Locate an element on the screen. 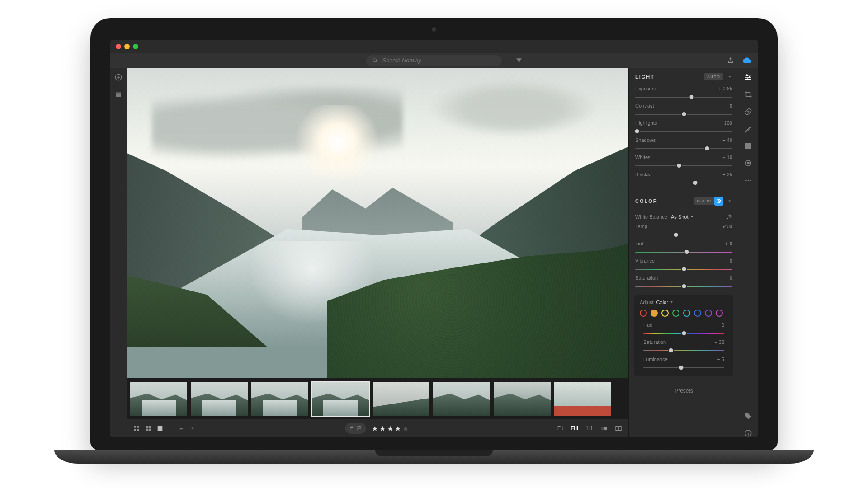 The height and width of the screenshot is (488, 868). vibrance-slider is located at coordinates (684, 269).